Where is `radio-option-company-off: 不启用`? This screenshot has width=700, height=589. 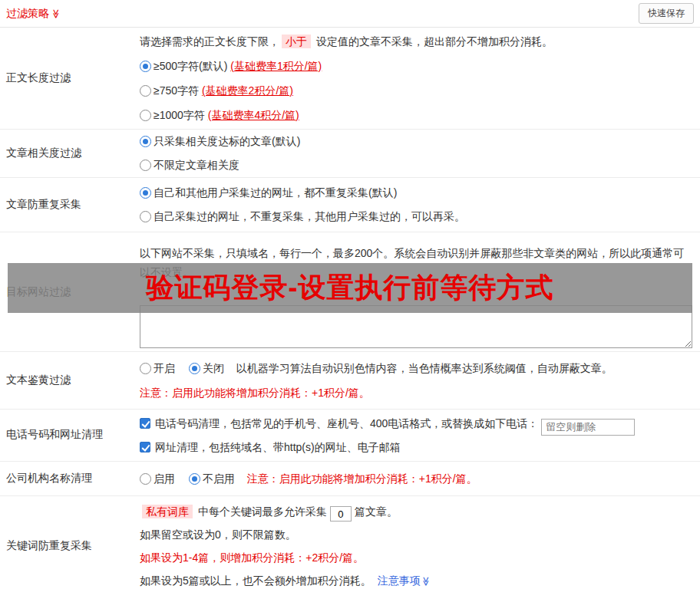 radio-option-company-off: 不启用 is located at coordinates (212, 479).